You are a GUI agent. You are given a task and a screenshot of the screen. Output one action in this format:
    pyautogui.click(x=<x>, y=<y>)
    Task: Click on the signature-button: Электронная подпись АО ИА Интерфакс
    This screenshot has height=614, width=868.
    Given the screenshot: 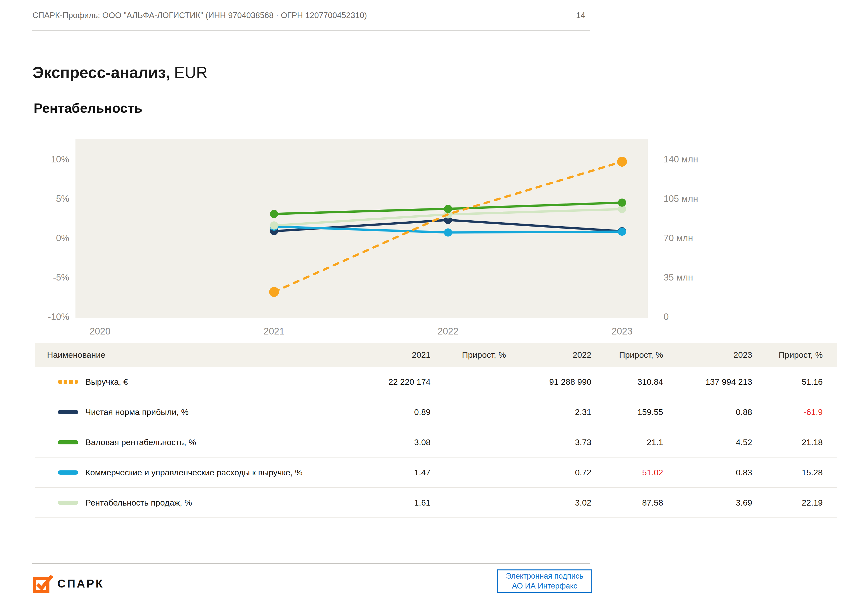 What is the action you would take?
    pyautogui.click(x=545, y=581)
    